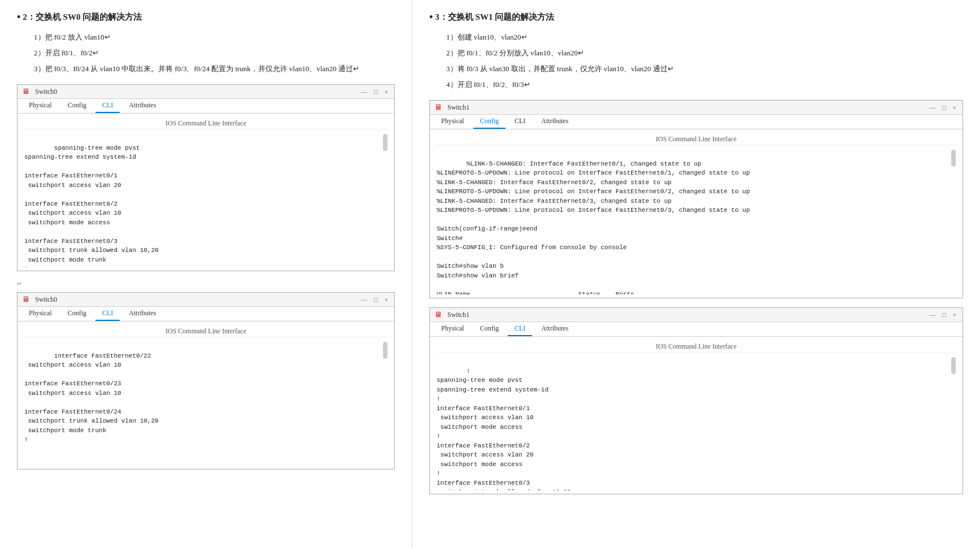  What do you see at coordinates (206, 106) in the screenshot?
I see `window1-tabs: Physical Config CLI Attributes` at bounding box center [206, 106].